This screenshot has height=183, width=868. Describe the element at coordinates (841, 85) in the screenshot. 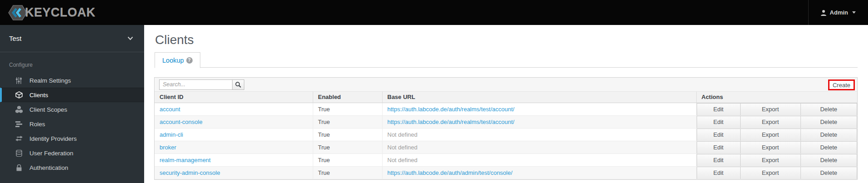

I see `create-button: Create` at that location.